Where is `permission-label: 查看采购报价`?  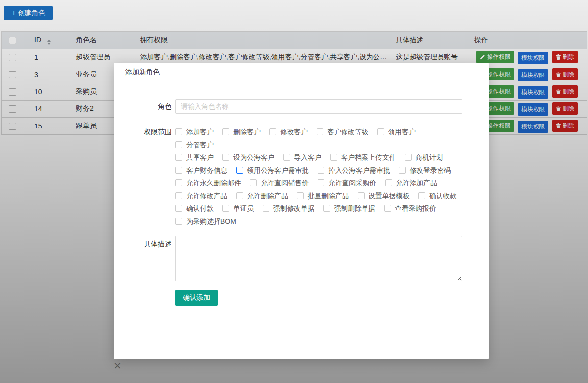
permission-label: 查看采购报价 is located at coordinates (416, 208).